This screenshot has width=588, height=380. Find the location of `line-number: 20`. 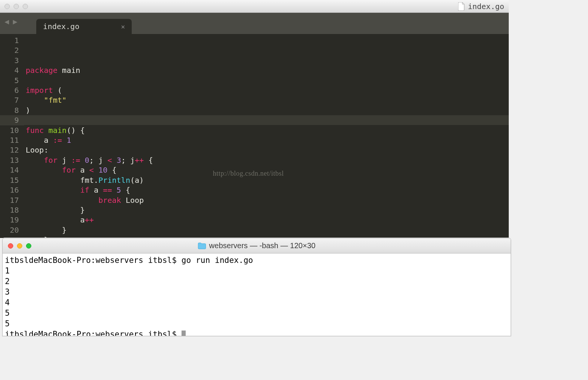

line-number: 20 is located at coordinates (9, 230).